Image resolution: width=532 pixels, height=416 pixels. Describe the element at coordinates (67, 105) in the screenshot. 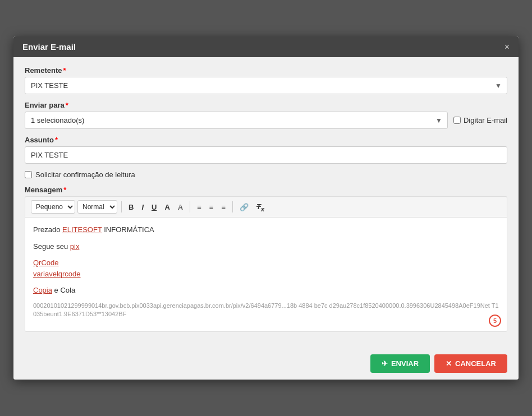

I see `required-star-2: *` at that location.